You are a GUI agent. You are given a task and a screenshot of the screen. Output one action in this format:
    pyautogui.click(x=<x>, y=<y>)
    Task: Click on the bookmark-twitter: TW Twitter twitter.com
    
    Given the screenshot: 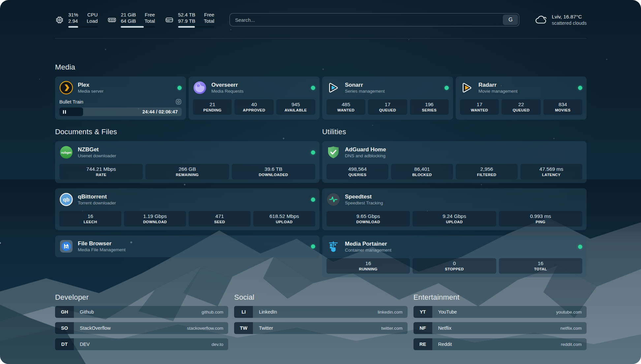 What is the action you would take?
    pyautogui.click(x=320, y=328)
    